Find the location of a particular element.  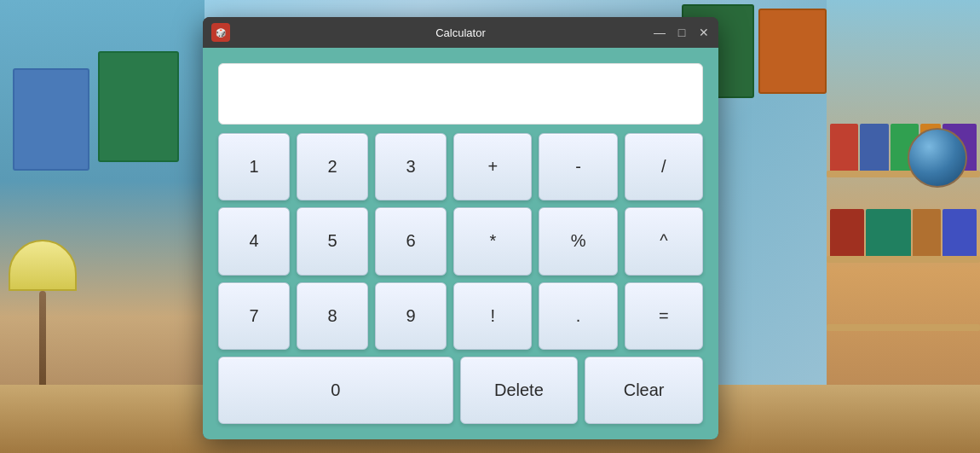

btn-equals: = is located at coordinates (664, 316).